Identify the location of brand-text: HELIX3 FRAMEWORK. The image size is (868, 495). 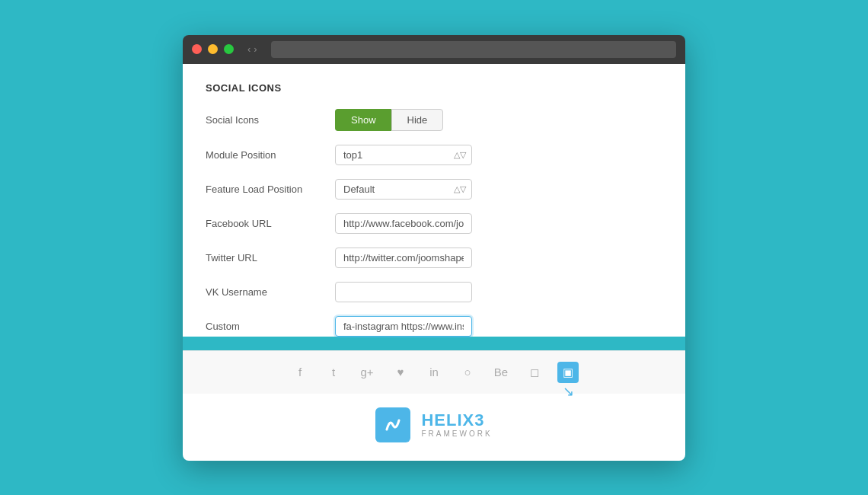
(457, 425).